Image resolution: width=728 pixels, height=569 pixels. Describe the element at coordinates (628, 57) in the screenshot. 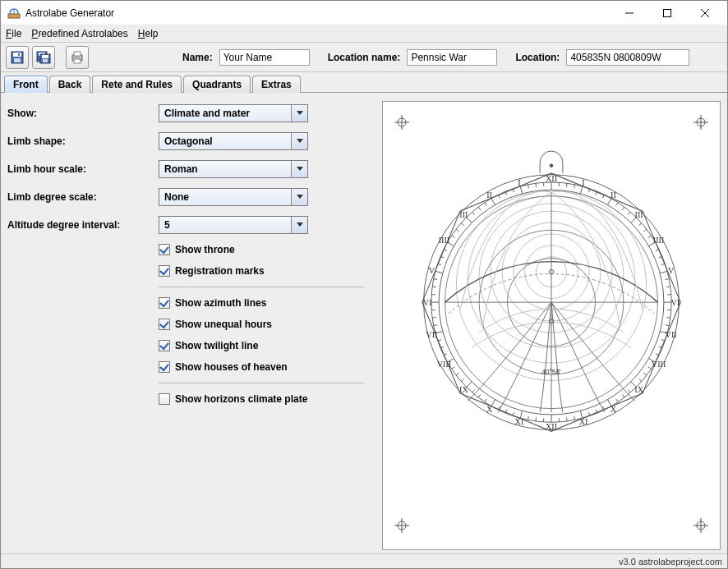

I see `location-input` at that location.